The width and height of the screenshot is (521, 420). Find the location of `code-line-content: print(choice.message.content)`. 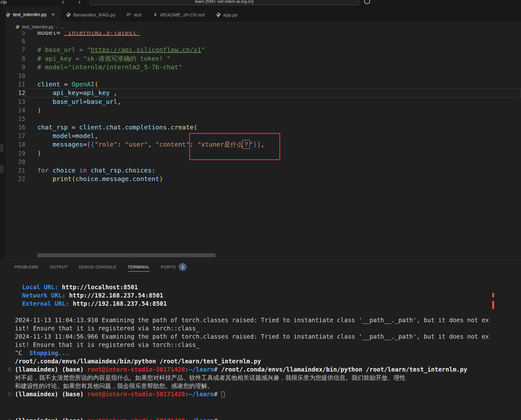

code-line-content: print(choice.message.content) is located at coordinates (273, 179).